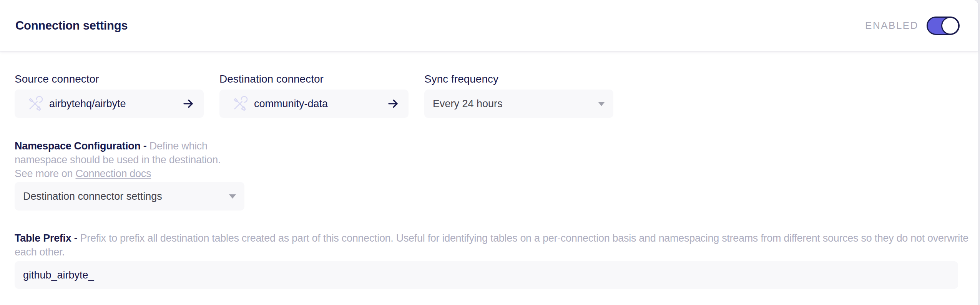 The image size is (980, 305). What do you see at coordinates (519, 104) in the screenshot?
I see `sync-frequency-select: Every 24 hours` at bounding box center [519, 104].